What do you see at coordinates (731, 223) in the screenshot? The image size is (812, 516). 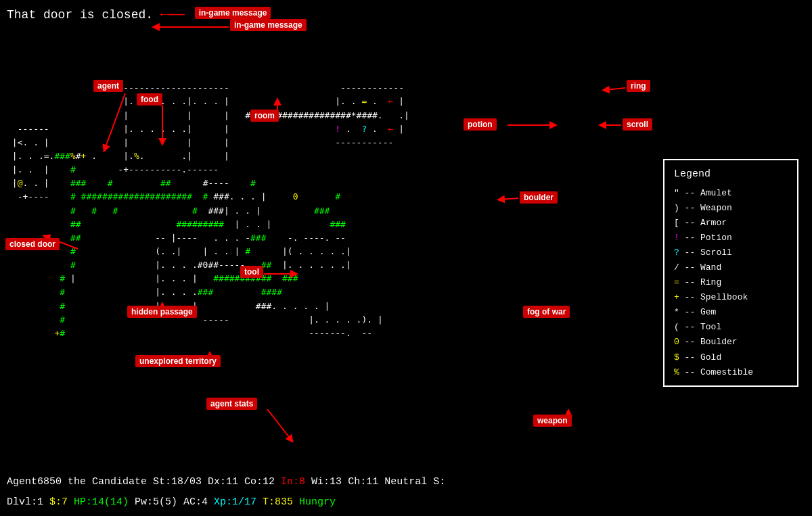 I see `legend-armor: [ -- Armor` at bounding box center [731, 223].